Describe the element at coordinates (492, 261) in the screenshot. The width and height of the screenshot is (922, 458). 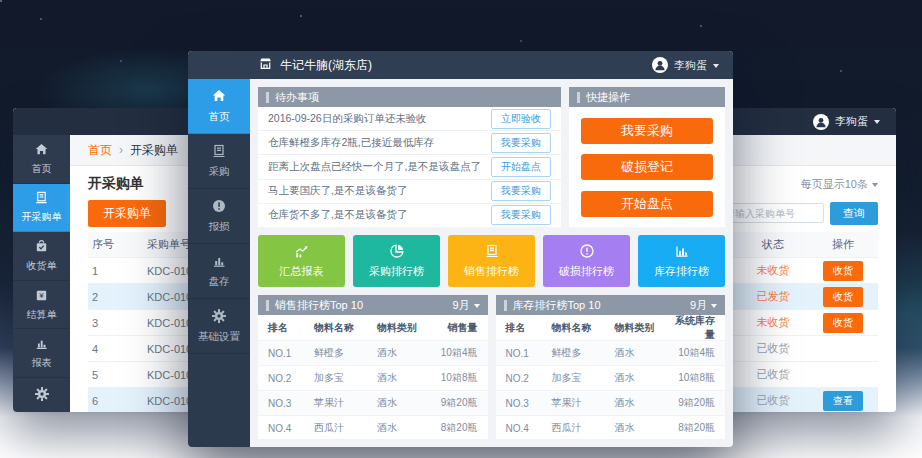
I see `tile-sales-rank: 销售排行榜` at that location.